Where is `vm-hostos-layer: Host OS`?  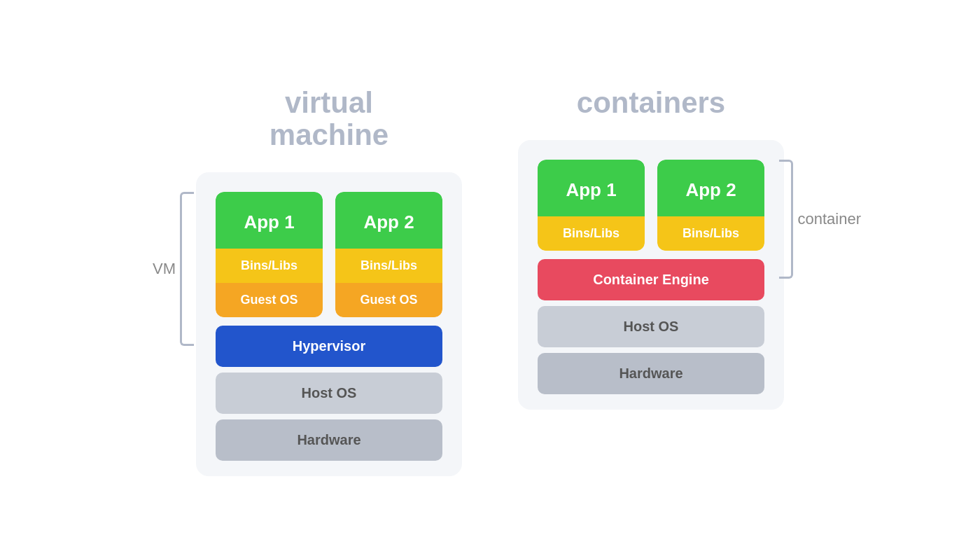
vm-hostos-layer: Host OS is located at coordinates (329, 394).